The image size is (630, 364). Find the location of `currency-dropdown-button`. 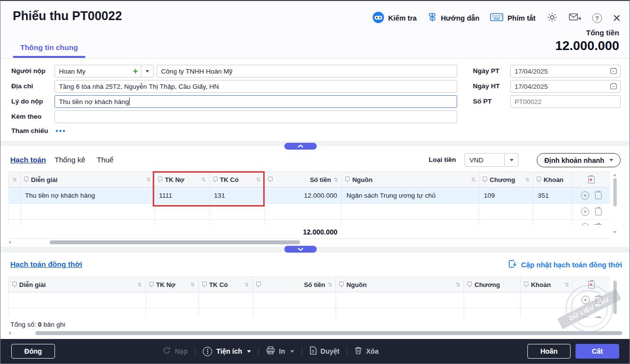

currency-dropdown-button is located at coordinates (511, 160).